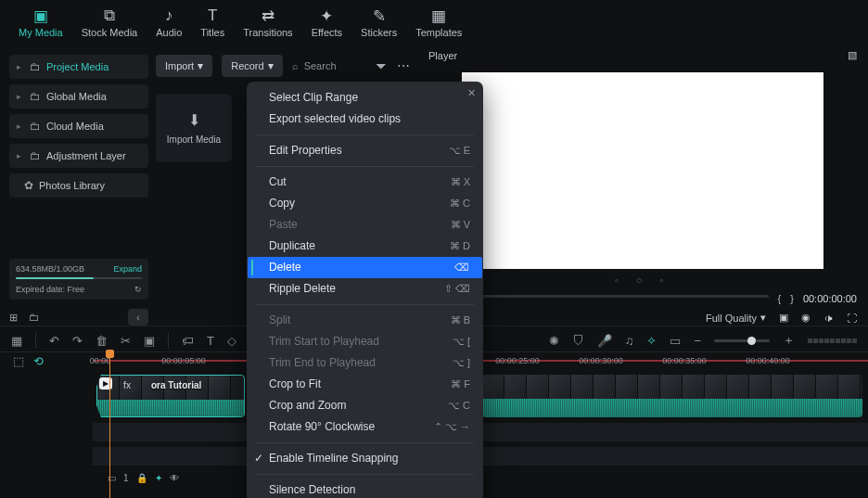  What do you see at coordinates (79, 96) in the screenshot?
I see `sidebar-item-global-media: ▸ 🗀 Global Media` at bounding box center [79, 96].